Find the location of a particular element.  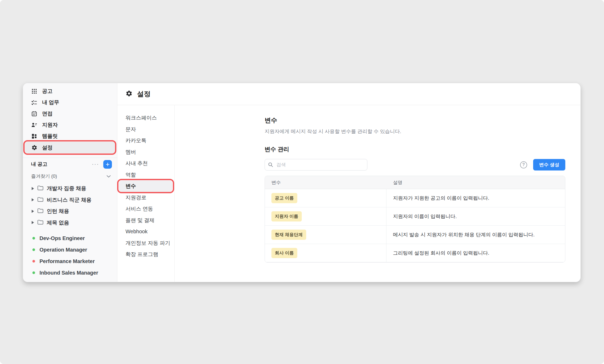

settings-menu-item: 역할 is located at coordinates (146, 175).